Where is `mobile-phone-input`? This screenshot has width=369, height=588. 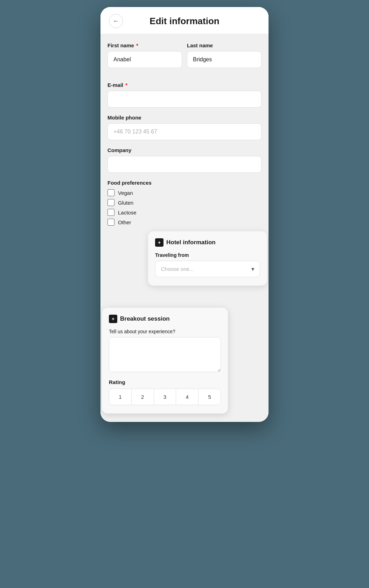
mobile-phone-input is located at coordinates (184, 132).